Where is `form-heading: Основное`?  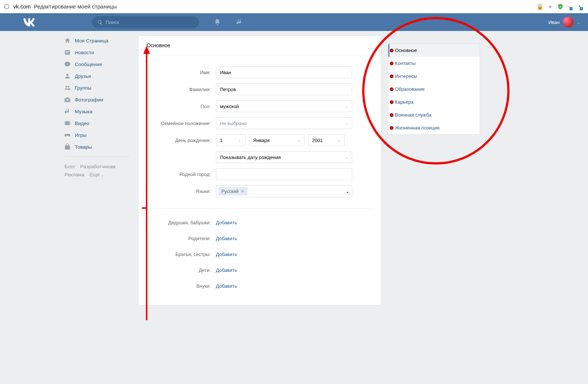
form-heading: Основное is located at coordinates (260, 46).